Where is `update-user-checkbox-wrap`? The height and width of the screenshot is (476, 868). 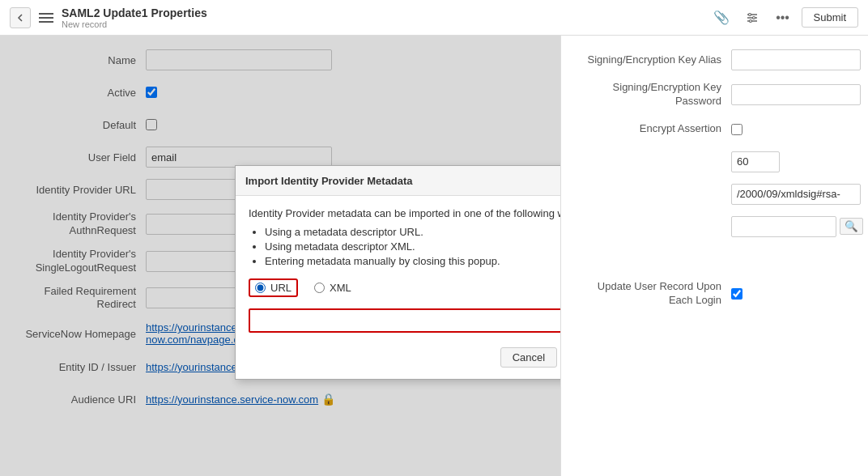 update-user-checkbox-wrap is located at coordinates (737, 294).